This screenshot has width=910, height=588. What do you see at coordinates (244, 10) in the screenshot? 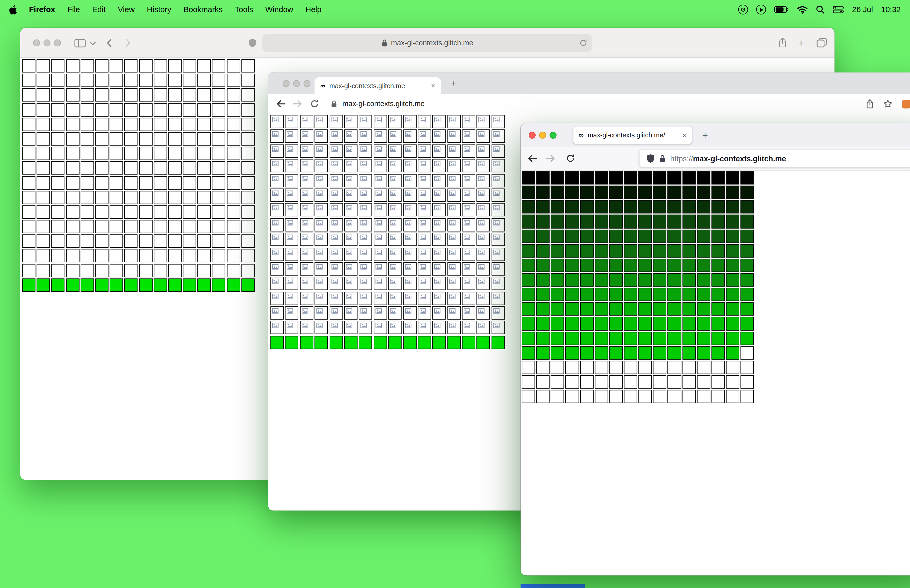
I see `menu-item-tools: Tools` at bounding box center [244, 10].